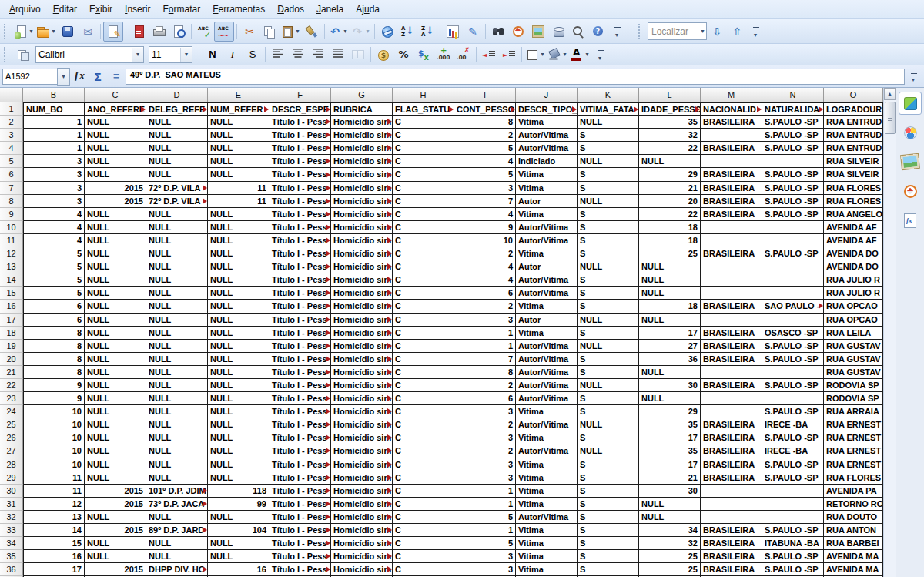 Image resolution: width=924 pixels, height=577 pixels. What do you see at coordinates (12, 109) in the screenshot?
I see `row-number: 1` at bounding box center [12, 109].